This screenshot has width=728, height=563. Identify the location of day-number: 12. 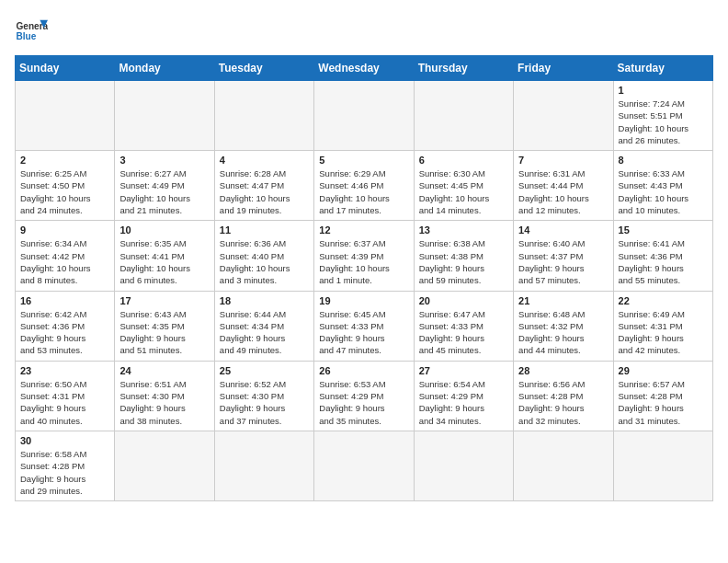
(364, 230).